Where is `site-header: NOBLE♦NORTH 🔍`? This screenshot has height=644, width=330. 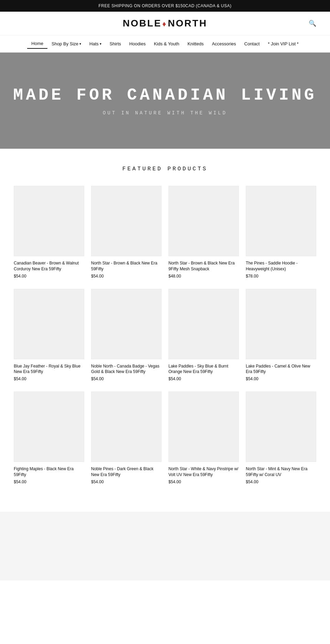
site-header: NOBLE♦NORTH 🔍 is located at coordinates (165, 23).